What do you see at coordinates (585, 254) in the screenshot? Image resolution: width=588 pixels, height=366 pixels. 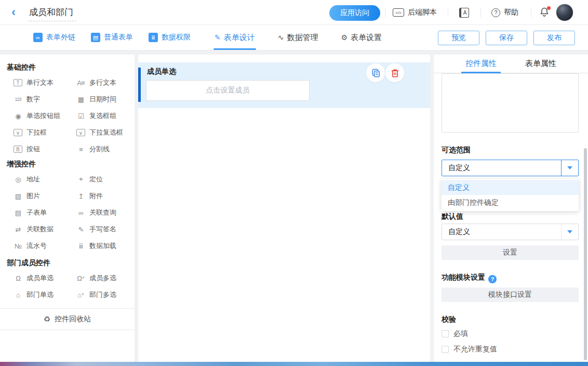 I see `panel-scrollbar` at bounding box center [585, 254].